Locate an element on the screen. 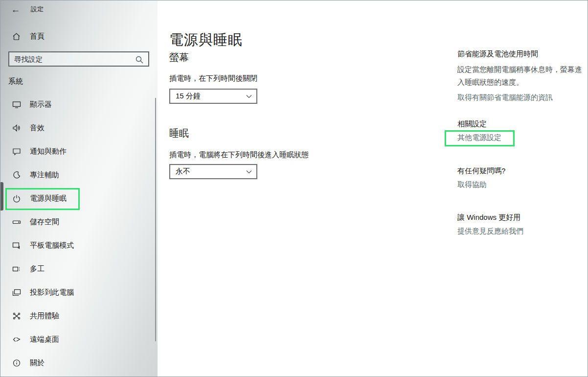  search-input is located at coordinates (73, 59).